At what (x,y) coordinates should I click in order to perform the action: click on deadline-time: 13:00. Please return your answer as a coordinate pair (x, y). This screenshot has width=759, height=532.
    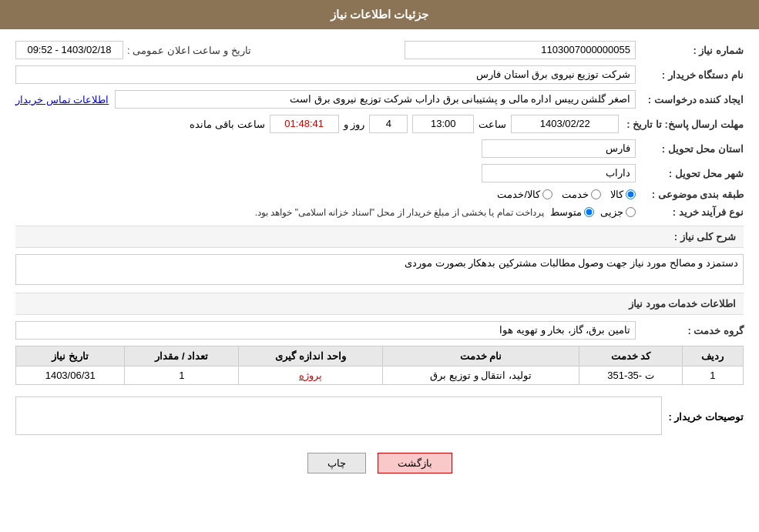
    Looking at the image, I should click on (443, 124).